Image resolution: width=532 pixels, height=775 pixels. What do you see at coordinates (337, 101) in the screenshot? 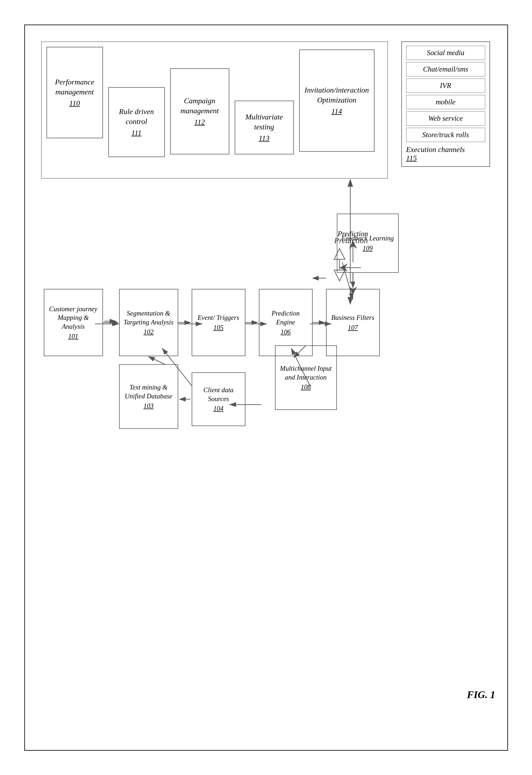
I see `invitation-box: Invitation/interaction Optimization 114` at bounding box center [337, 101].